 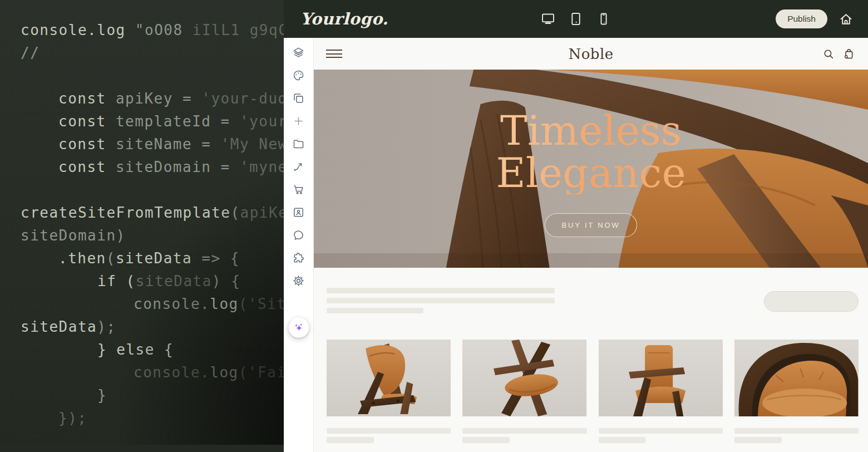 What do you see at coordinates (801, 19) in the screenshot?
I see `publish-button: Publish` at bounding box center [801, 19].